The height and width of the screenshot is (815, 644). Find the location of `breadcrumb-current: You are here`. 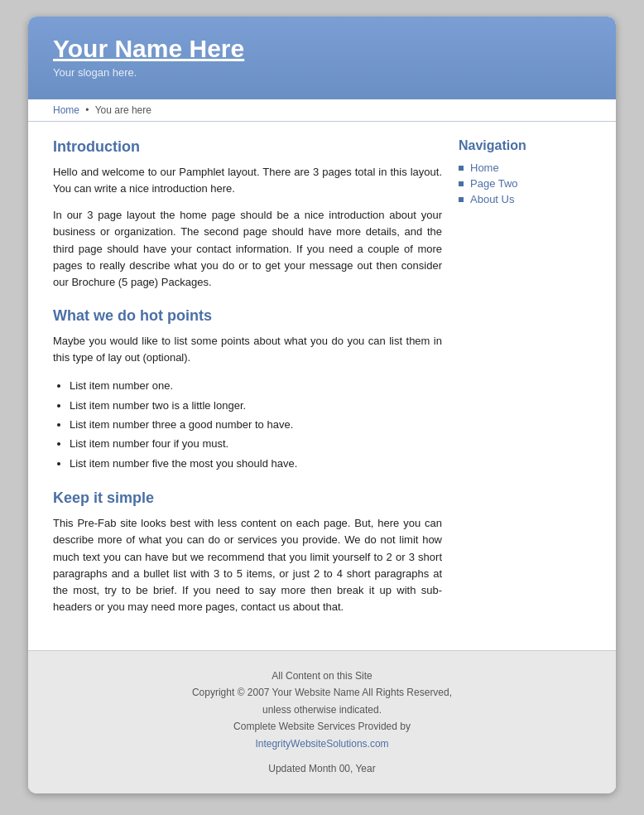

breadcrumb-current: You are here is located at coordinates (123, 110).